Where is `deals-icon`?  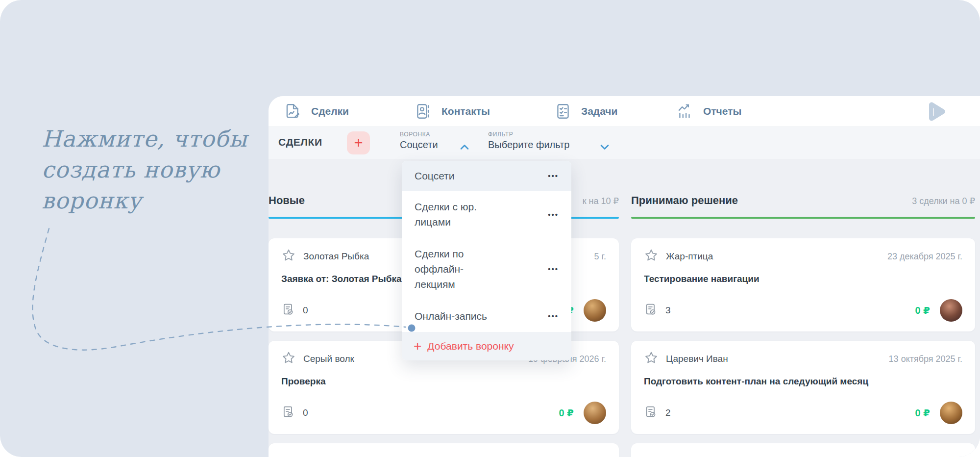
deals-icon is located at coordinates (293, 111).